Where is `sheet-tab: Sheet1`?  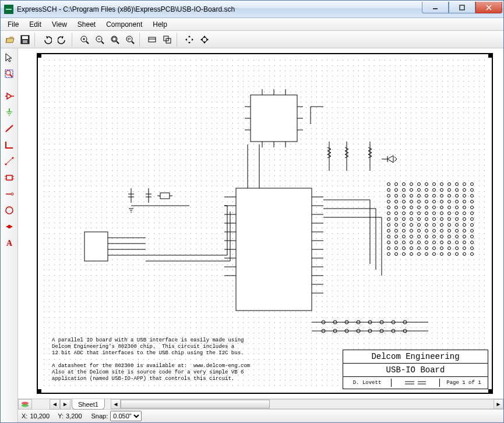
sheet-tab: Sheet1 is located at coordinates (89, 404).